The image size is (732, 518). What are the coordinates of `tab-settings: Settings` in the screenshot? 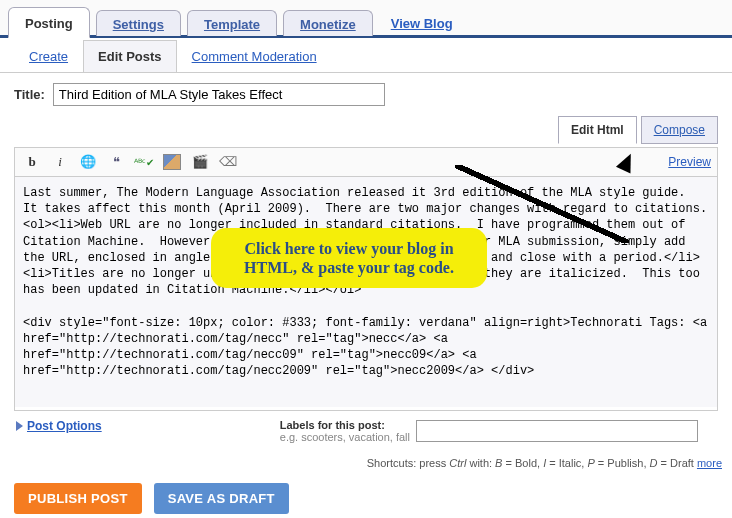 It's located at (138, 23).